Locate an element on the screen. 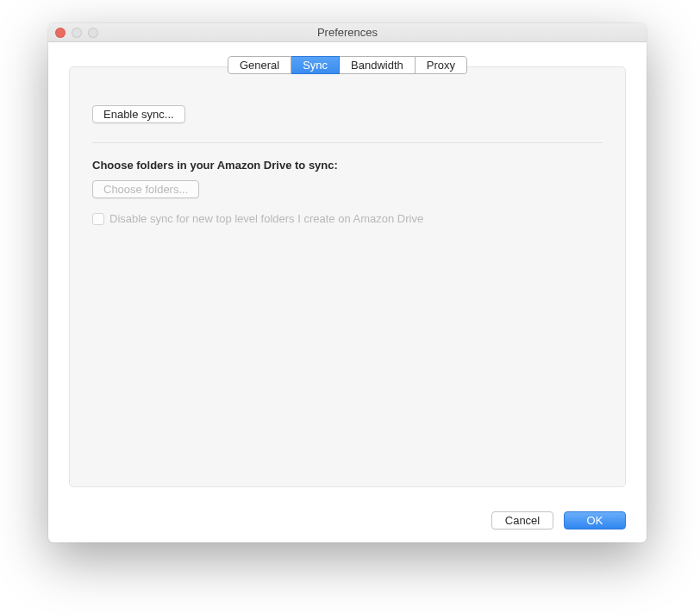 The image size is (700, 614). divider is located at coordinates (347, 143).